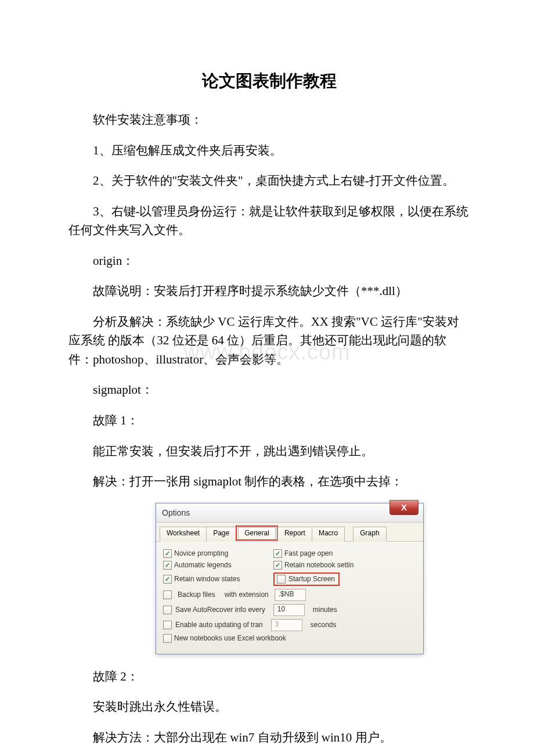 The height and width of the screenshot is (756, 534). Describe the element at coordinates (269, 482) in the screenshot. I see `paragraph: 解决：打开一张用 sigmaplot 制作的表格，在选项中去掉：` at that location.